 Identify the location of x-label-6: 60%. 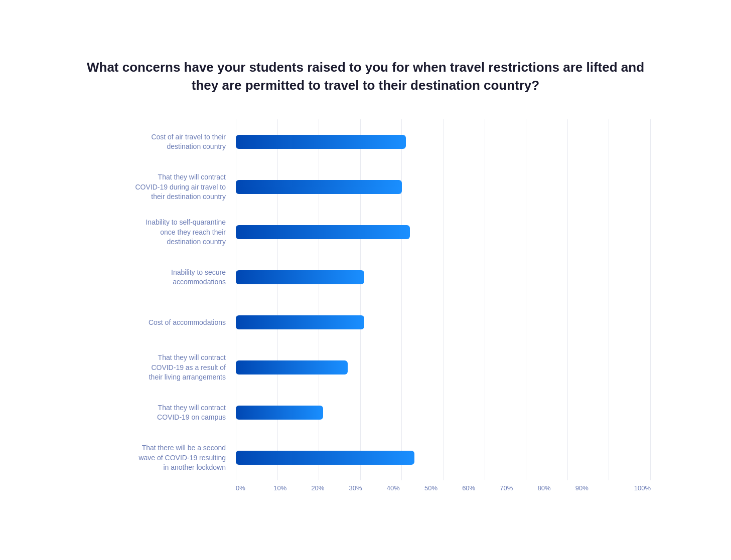
(481, 488).